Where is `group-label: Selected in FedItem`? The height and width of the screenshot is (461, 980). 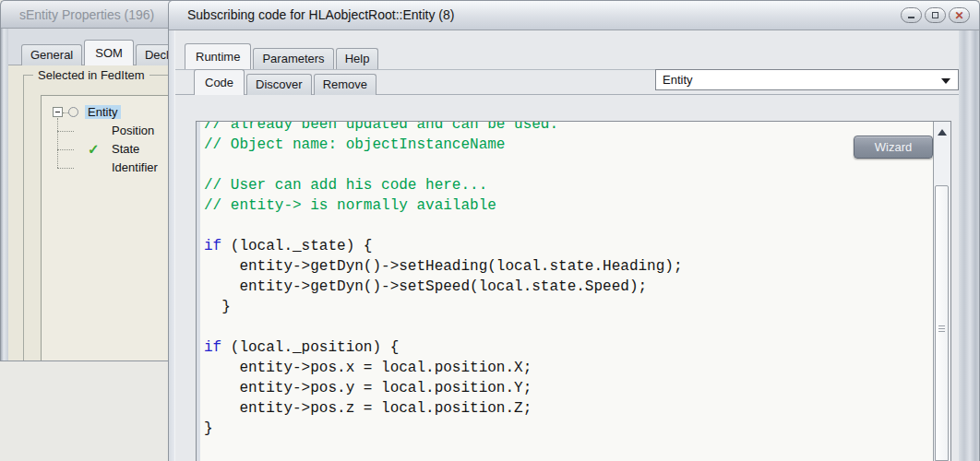
group-label: Selected in FedItem is located at coordinates (91, 76).